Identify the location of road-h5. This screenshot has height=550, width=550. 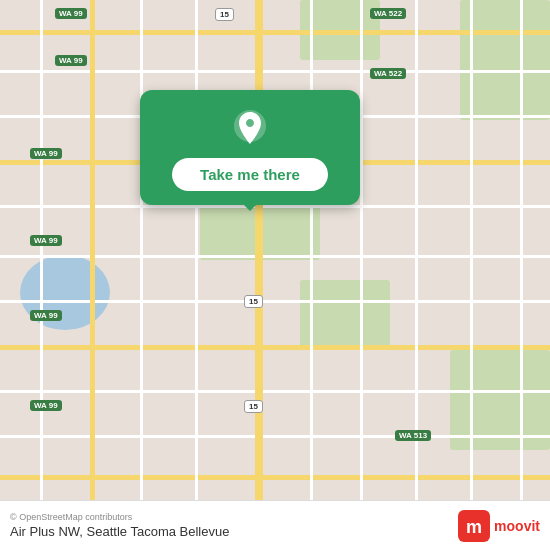
(275, 206).